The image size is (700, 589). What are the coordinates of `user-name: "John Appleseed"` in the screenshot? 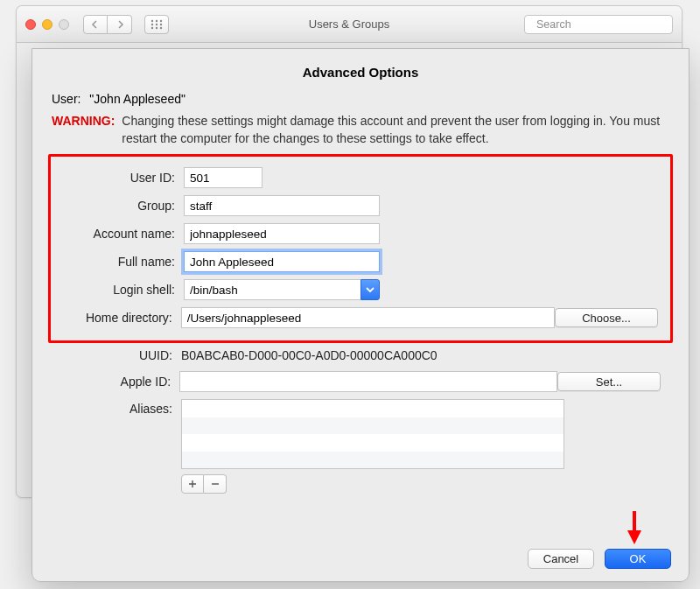 It's located at (137, 99).